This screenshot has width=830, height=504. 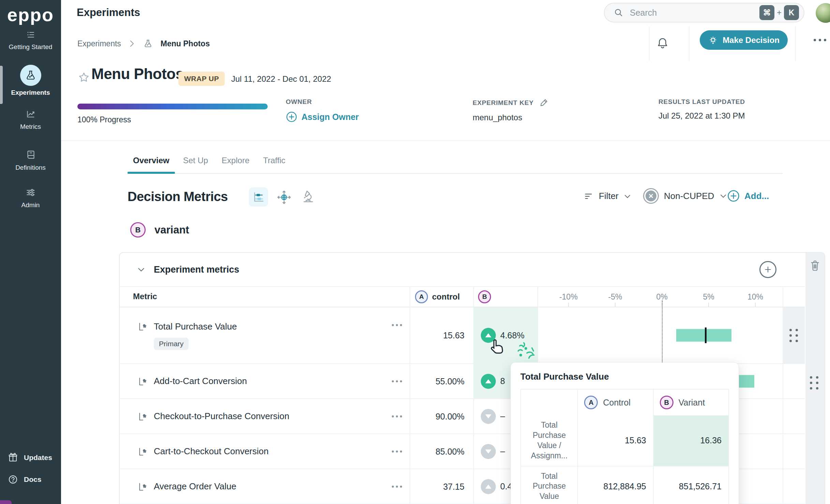 What do you see at coordinates (31, 119) in the screenshot?
I see `sidebar-item-metrics: Metrics` at bounding box center [31, 119].